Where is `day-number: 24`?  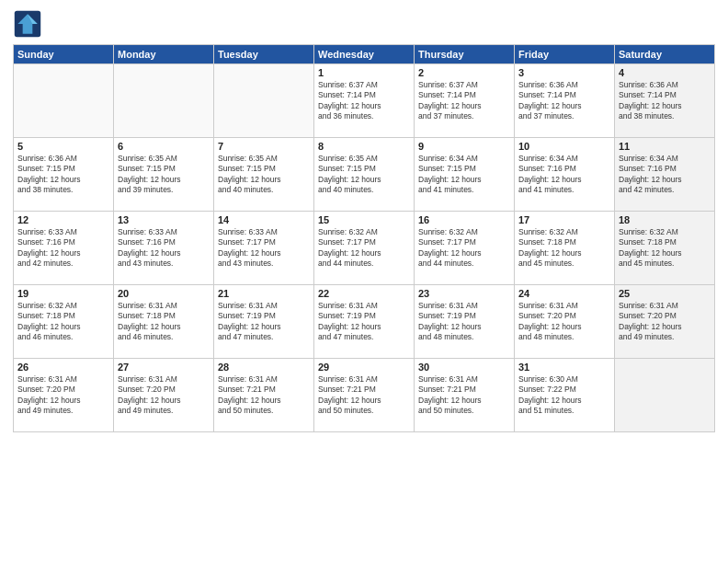 day-number: 24 is located at coordinates (564, 293).